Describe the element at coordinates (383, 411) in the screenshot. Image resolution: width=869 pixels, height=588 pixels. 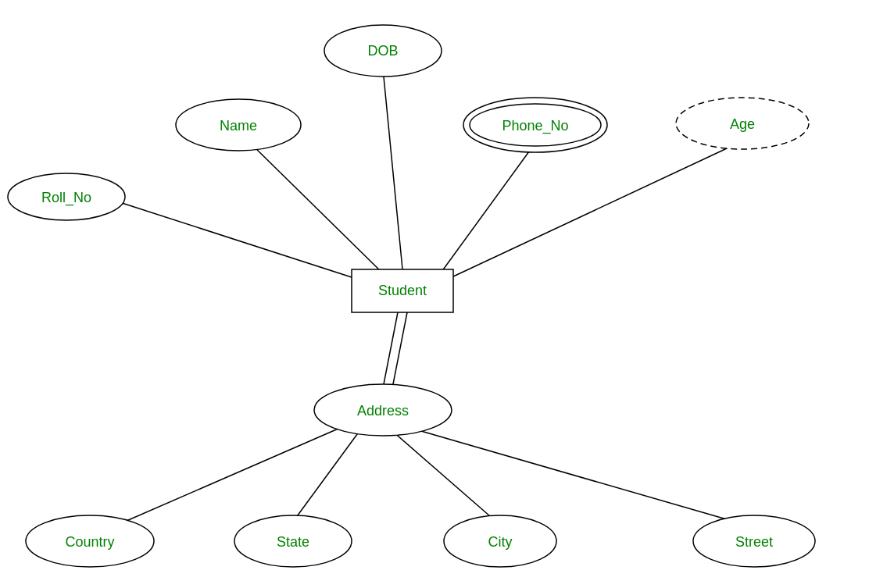
I see `address-label: Address` at that location.